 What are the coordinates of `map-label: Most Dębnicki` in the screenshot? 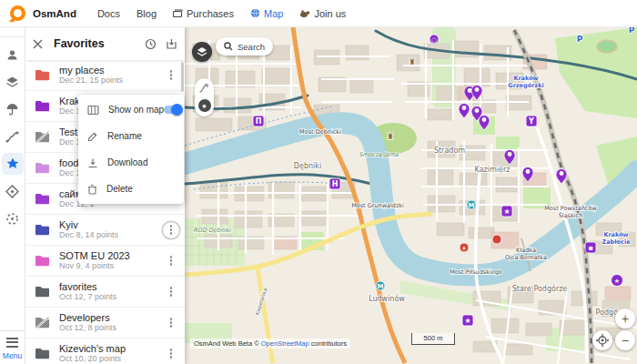 It's located at (320, 132).